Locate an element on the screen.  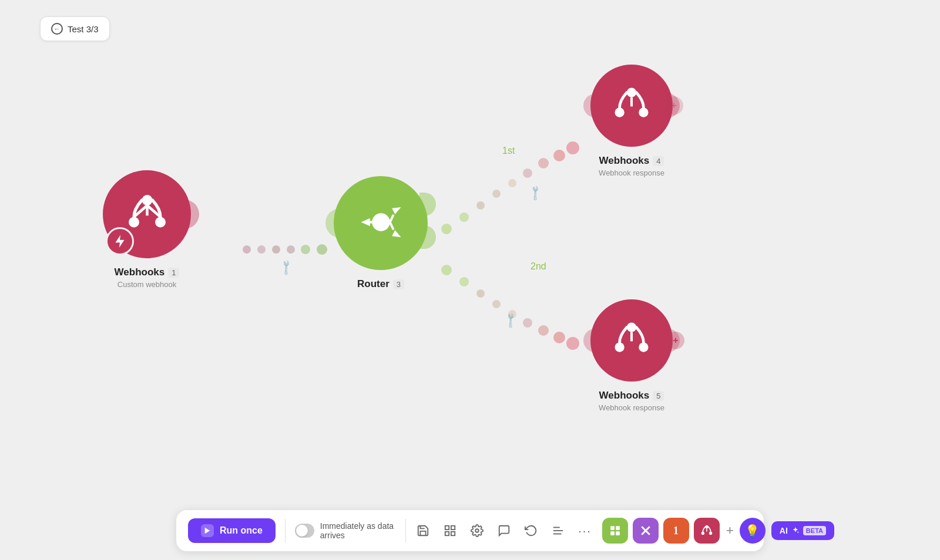
ai-label: AI is located at coordinates (784, 531).